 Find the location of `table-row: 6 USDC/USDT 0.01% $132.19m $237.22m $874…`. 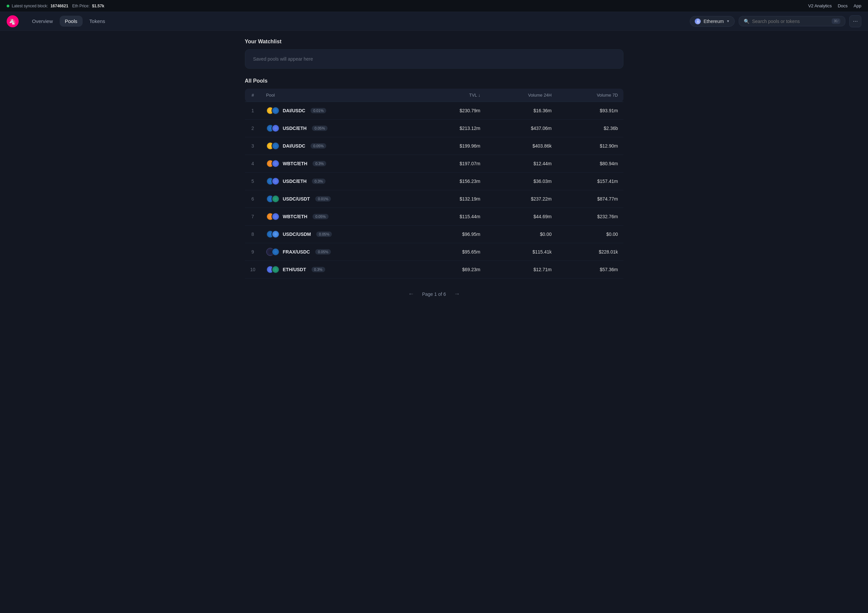

table-row: 6 USDC/USDT 0.01% $132.19m $237.22m $874… is located at coordinates (434, 199).